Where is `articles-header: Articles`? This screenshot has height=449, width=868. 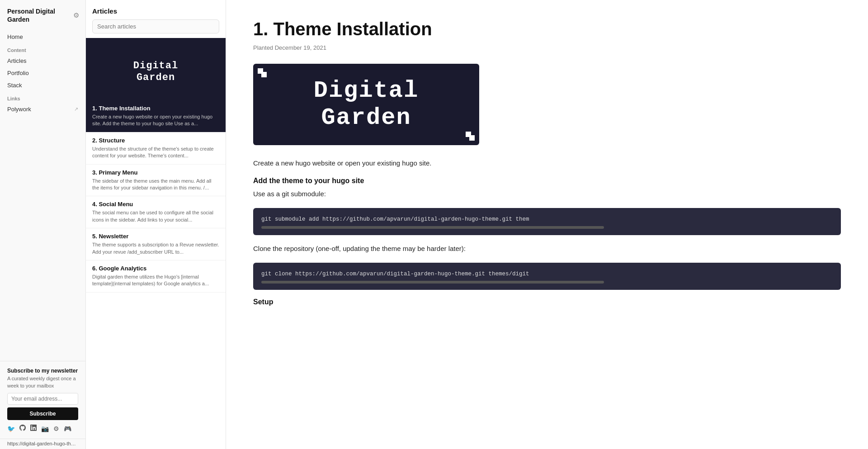 articles-header: Articles is located at coordinates (156, 19).